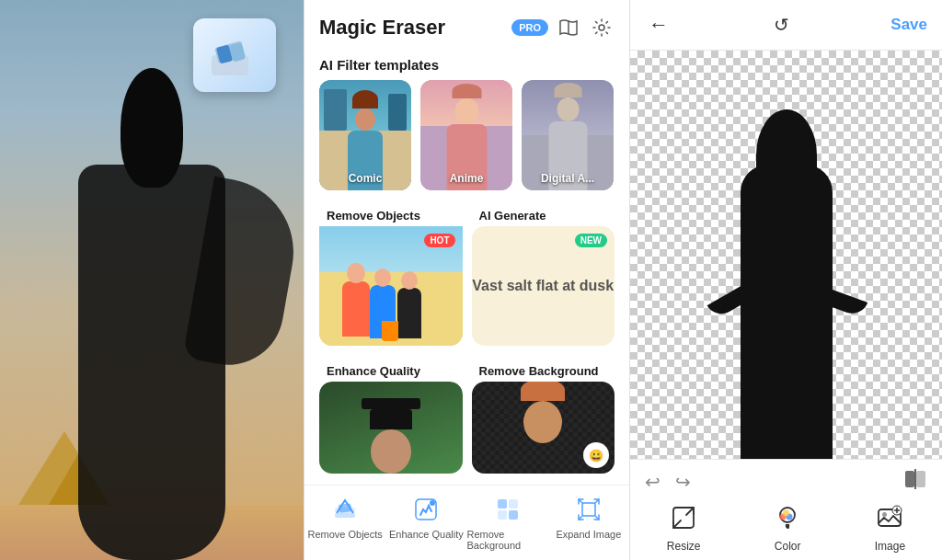 The width and height of the screenshot is (942, 560). What do you see at coordinates (427, 534) in the screenshot?
I see `tool-enhance-quality-label: Enhance Quality` at bounding box center [427, 534].